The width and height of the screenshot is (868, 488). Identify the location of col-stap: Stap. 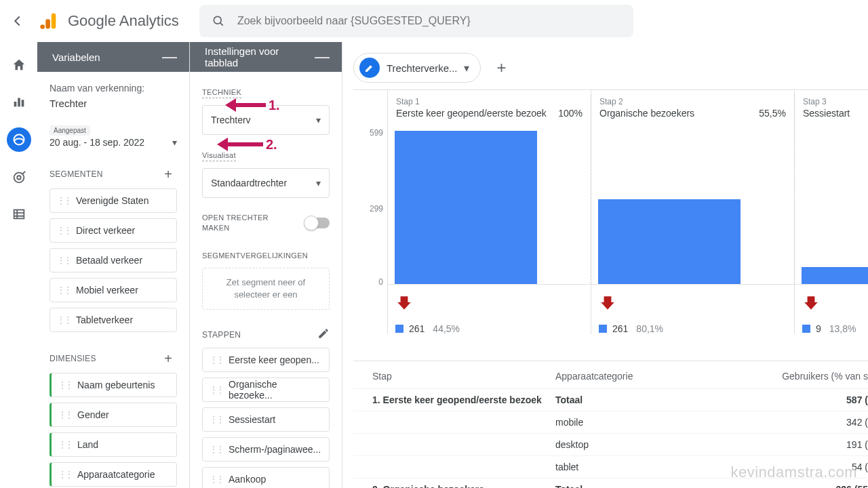
(464, 376).